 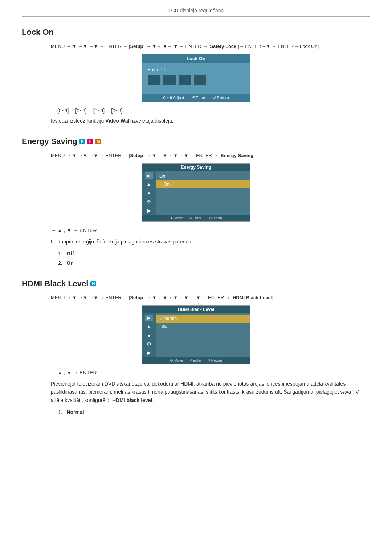 I want to click on energy-saving-options: Off On, so click(x=203, y=193).